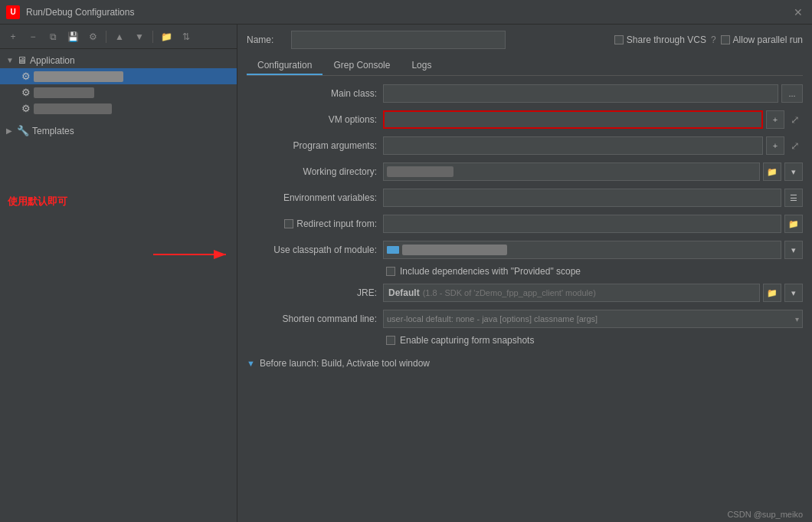 The height and width of the screenshot is (522, 812). What do you see at coordinates (312, 120) in the screenshot?
I see `vm-options-label: VM options:` at bounding box center [312, 120].